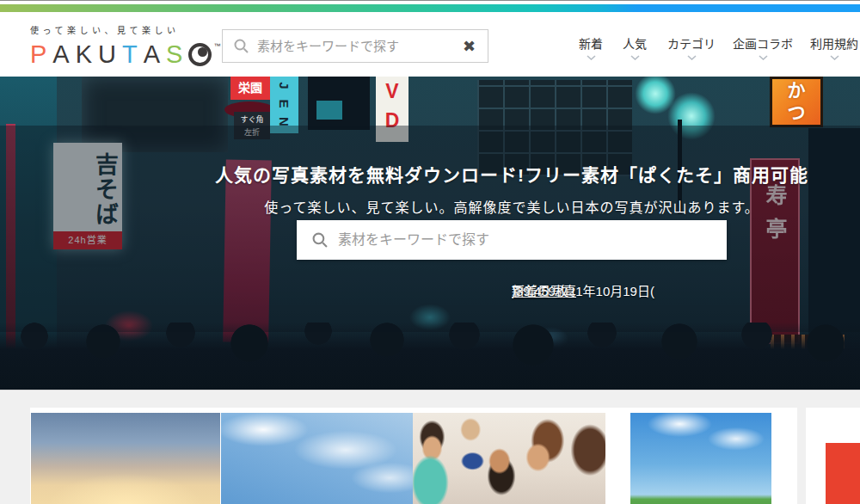 This screenshot has width=860, height=504. I want to click on blue-sky-photo, so click(316, 458).